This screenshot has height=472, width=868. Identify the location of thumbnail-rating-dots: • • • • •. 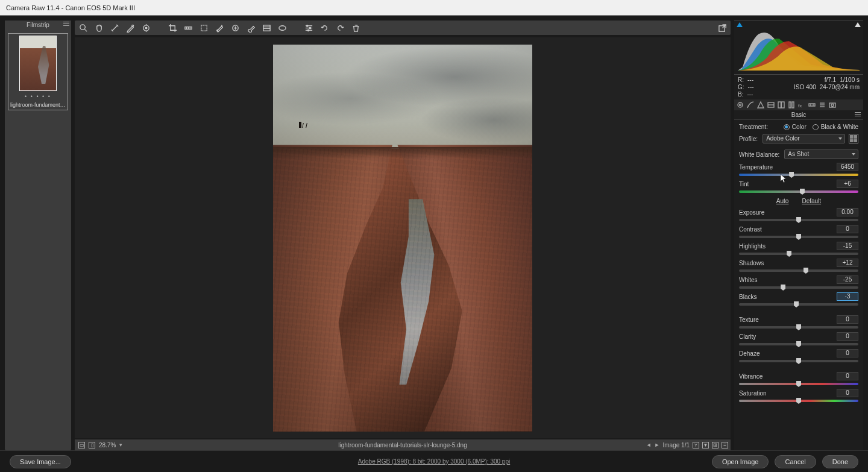
(38, 96).